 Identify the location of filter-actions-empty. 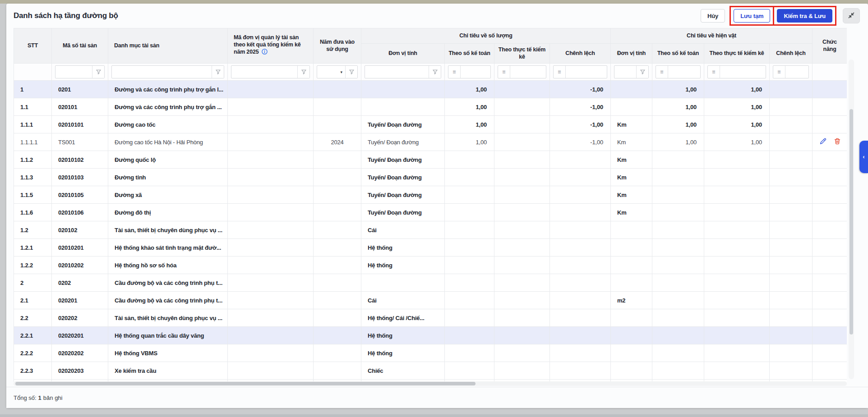
(830, 72).